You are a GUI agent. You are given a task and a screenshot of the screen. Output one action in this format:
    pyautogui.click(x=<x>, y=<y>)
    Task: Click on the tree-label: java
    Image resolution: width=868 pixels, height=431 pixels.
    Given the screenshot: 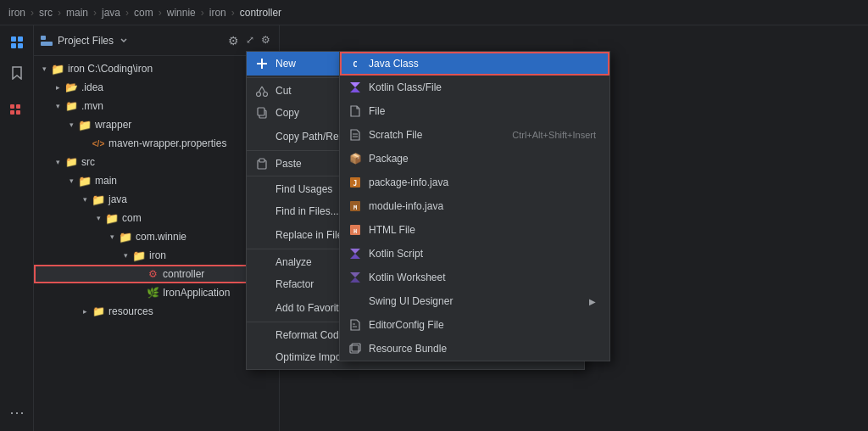 What is the action you would take?
    pyautogui.click(x=118, y=199)
    